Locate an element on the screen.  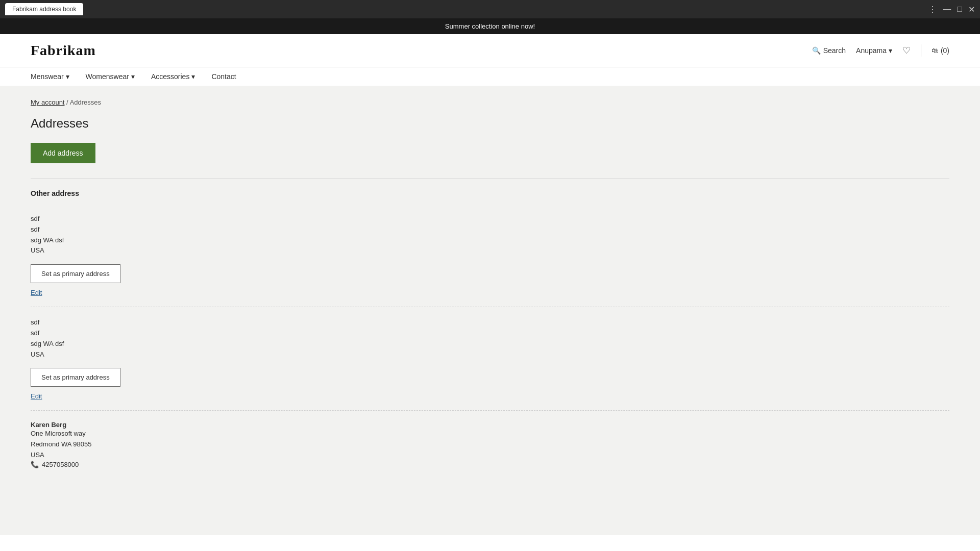
cart-count: (0) is located at coordinates (945, 51).